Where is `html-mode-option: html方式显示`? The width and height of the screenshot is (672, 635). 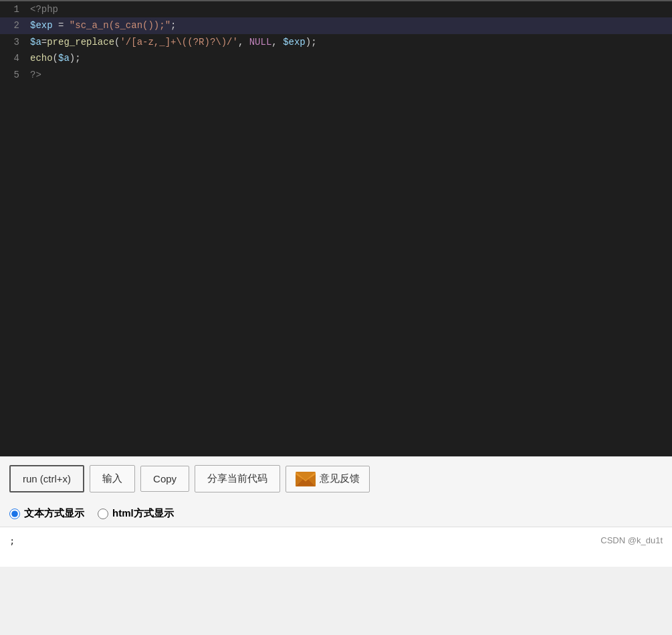
html-mode-option: html方式显示 is located at coordinates (136, 514).